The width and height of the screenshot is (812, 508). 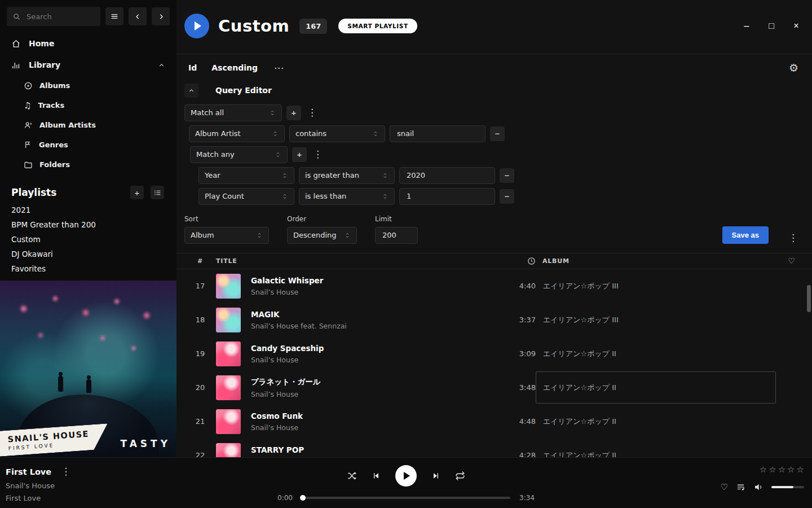 What do you see at coordinates (137, 192) in the screenshot?
I see `add-playlist-button: +` at bounding box center [137, 192].